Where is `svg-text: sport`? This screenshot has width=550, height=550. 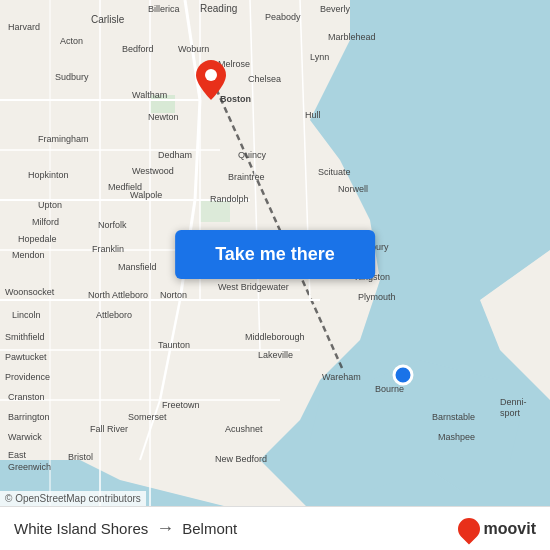 svg-text: sport is located at coordinates (510, 413).